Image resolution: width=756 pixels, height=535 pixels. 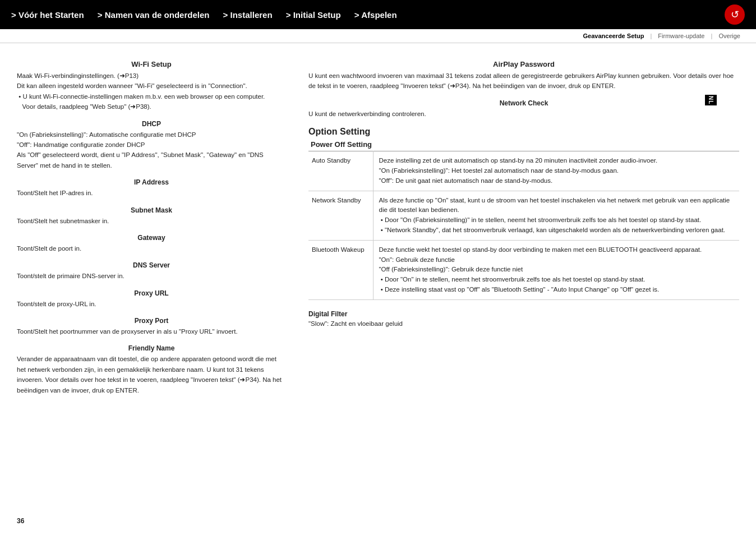 I want to click on dhcp-section: DHCP "On (Fabrieksinstelling)": Automati…, so click(x=151, y=146).